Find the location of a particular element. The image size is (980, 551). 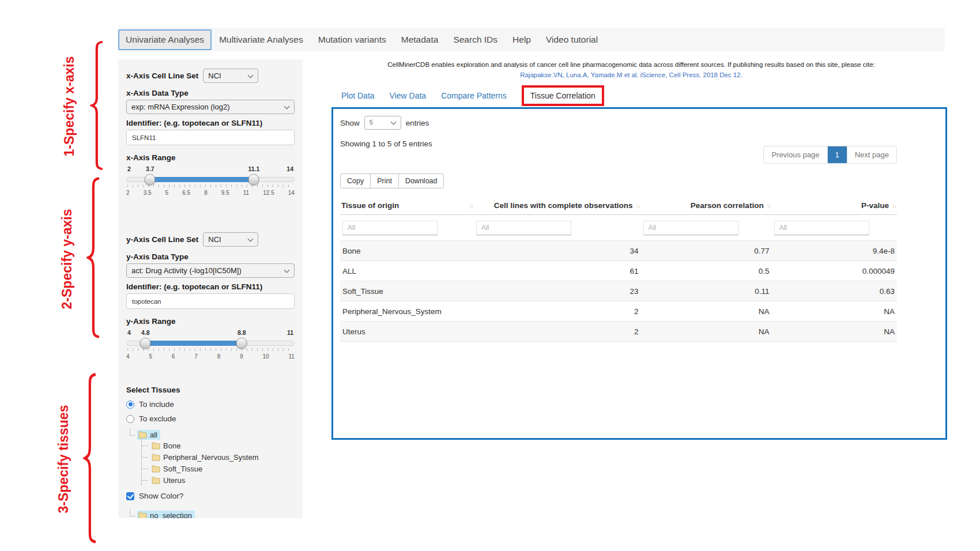

previous-page-button: Previous page is located at coordinates (796, 154).